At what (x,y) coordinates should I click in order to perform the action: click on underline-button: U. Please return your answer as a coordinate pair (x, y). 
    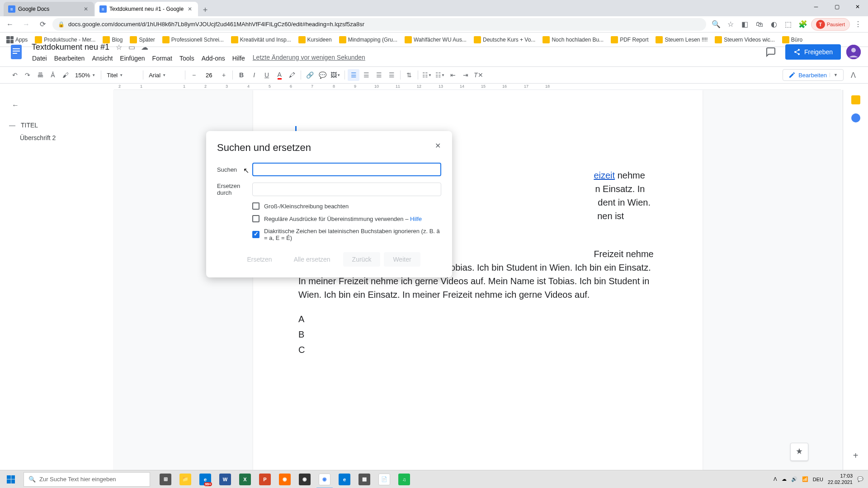
    Looking at the image, I should click on (267, 75).